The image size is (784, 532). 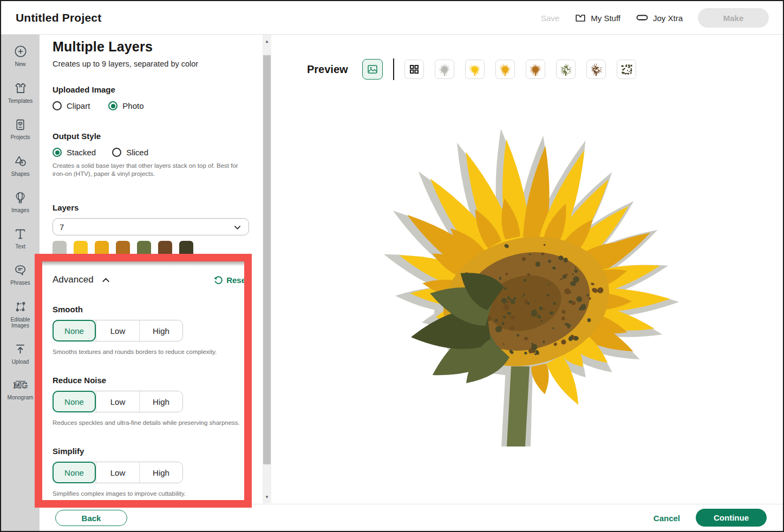 What do you see at coordinates (151, 280) in the screenshot?
I see `advanced-header: Advanced Reset` at bounding box center [151, 280].